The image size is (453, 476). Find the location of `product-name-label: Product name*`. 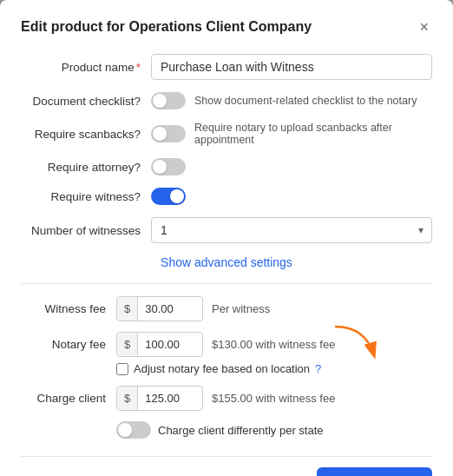

product-name-label: Product name* is located at coordinates (86, 68).